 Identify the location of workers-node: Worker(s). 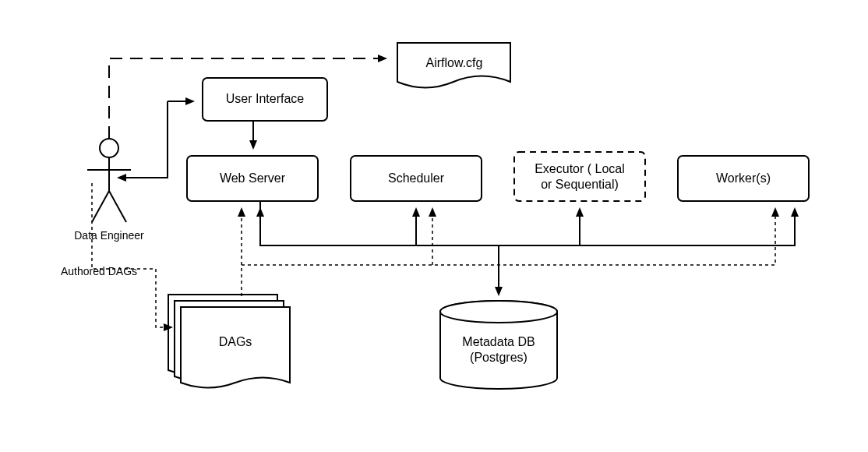
(743, 178).